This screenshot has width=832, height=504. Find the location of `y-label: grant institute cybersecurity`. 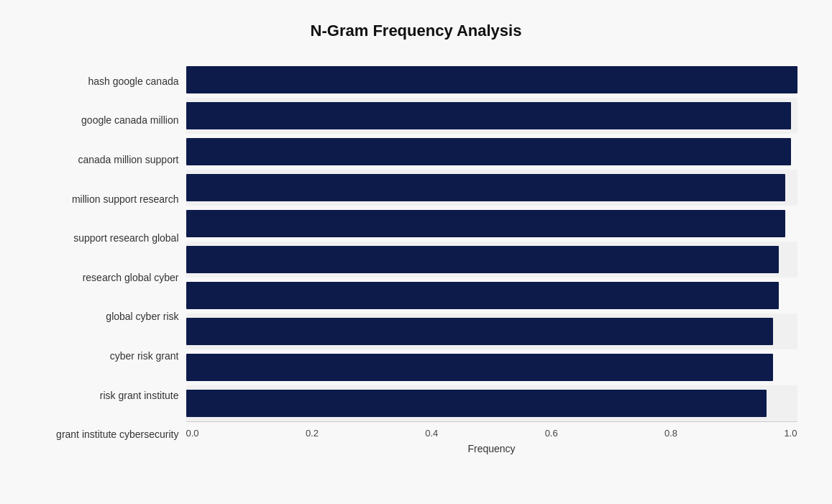

y-label: grant institute cybersecurity is located at coordinates (117, 434).